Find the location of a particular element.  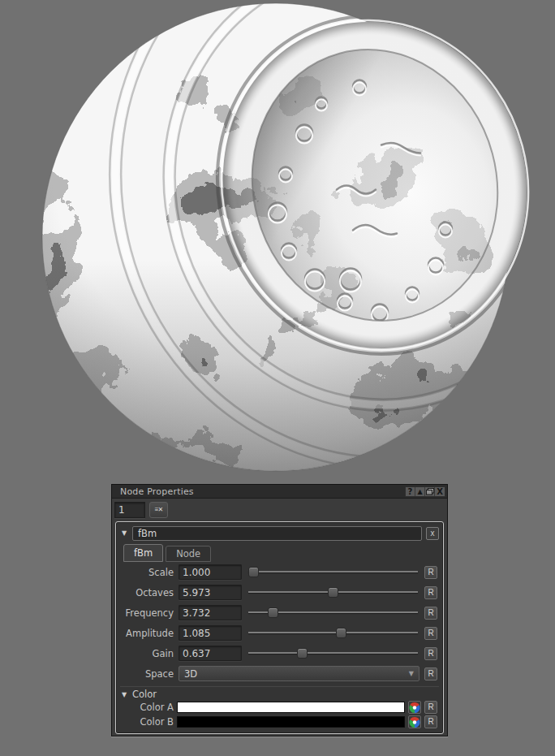

param-label: Scale is located at coordinates (147, 572).